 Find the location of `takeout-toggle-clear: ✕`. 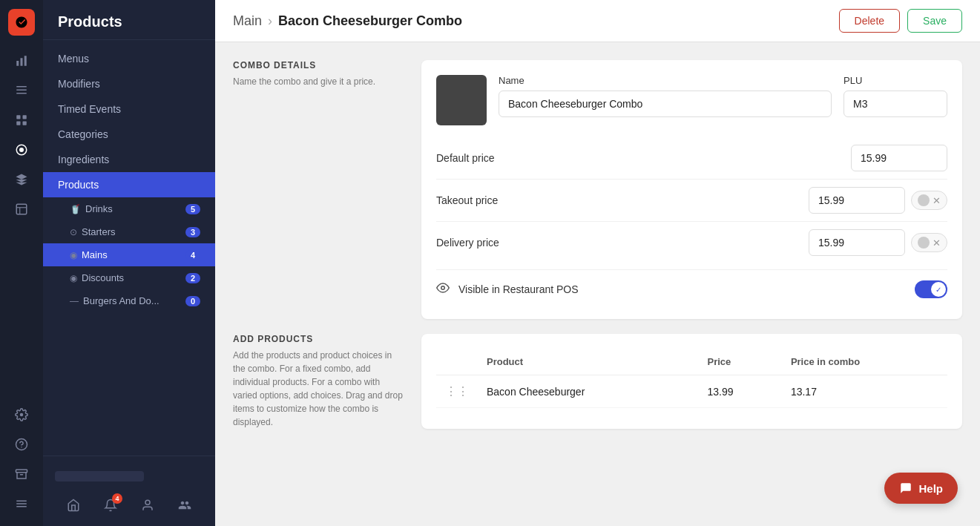

takeout-toggle-clear: ✕ is located at coordinates (929, 200).